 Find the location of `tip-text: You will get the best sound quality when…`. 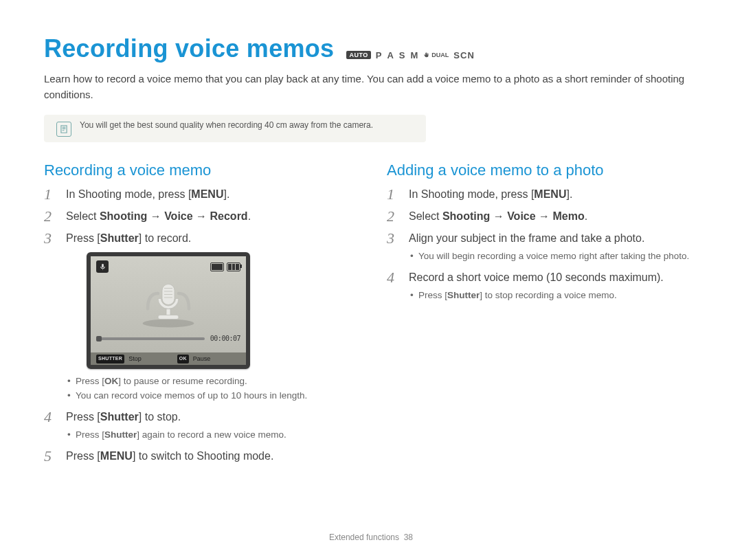

tip-text: You will get the best sound quality when… is located at coordinates (227, 125).